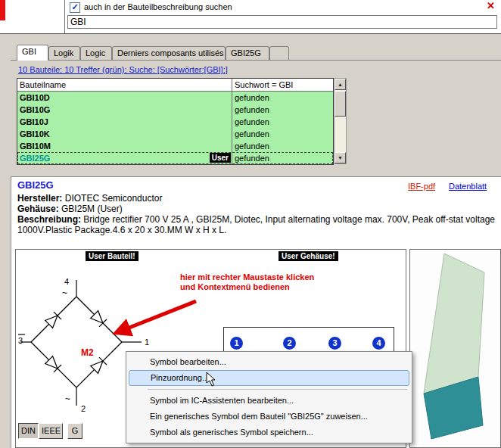 The width and height of the screenshot is (501, 448). Describe the element at coordinates (96, 53) in the screenshot. I see `tab-logic: Logic` at that location.